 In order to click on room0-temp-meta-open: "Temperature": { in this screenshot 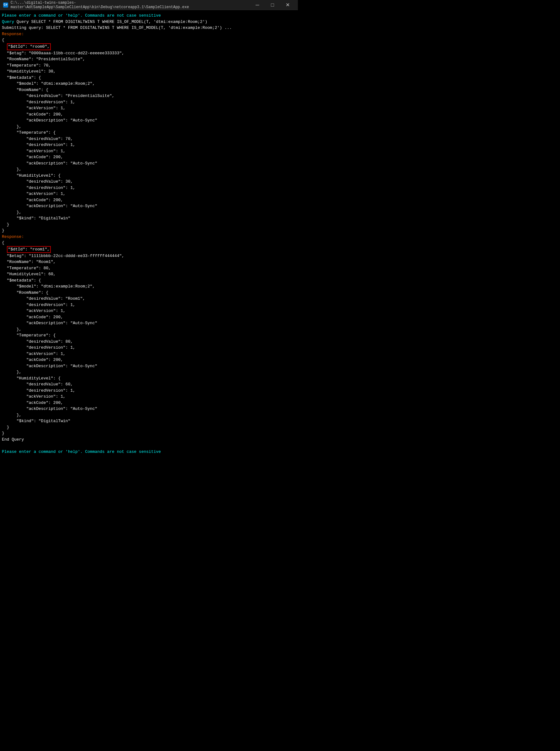, I will do `click(149, 133)`.